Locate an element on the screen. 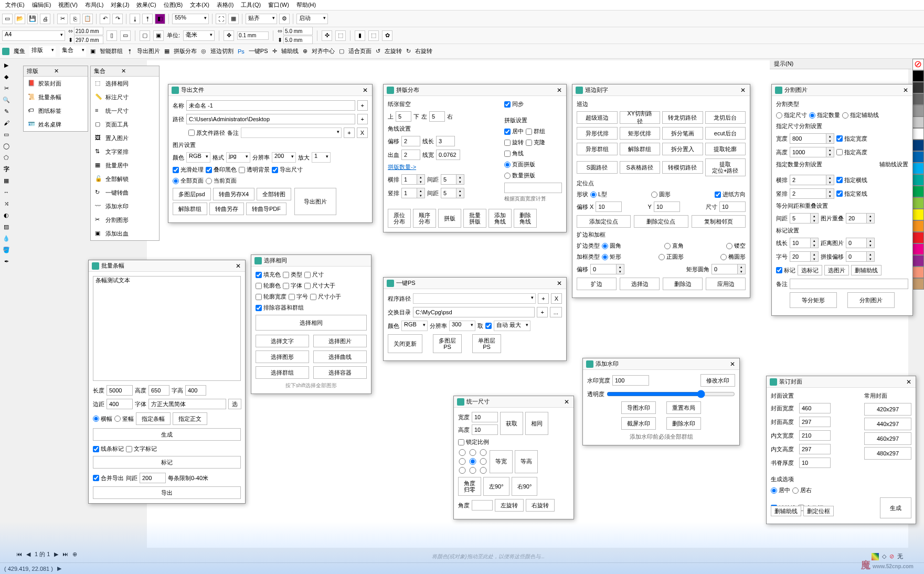  contour-btn: ecut后台 is located at coordinates (726, 133).